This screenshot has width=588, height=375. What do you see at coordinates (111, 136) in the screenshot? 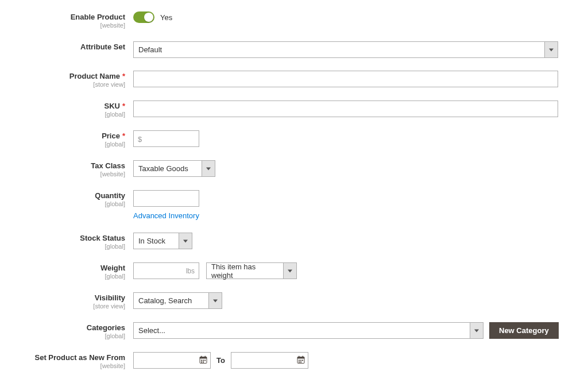
I see `label-text: Price` at bounding box center [111, 136].